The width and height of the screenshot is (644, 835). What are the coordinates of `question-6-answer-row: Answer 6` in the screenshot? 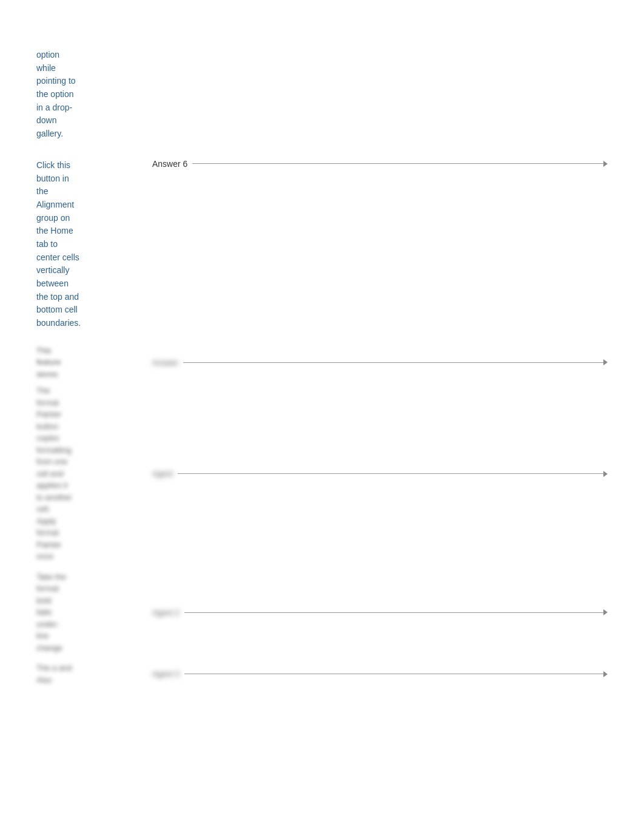 It's located at (380, 164).